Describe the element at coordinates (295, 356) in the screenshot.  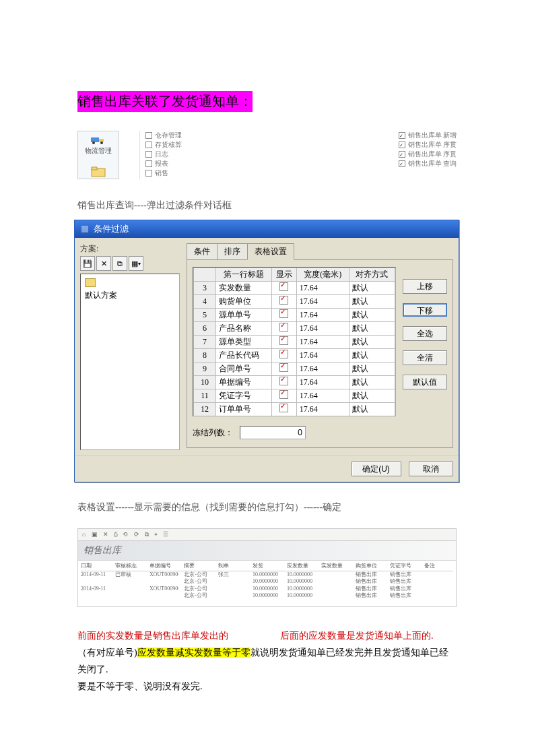
I see `table-row: 8产品长代码17.64默认` at that location.